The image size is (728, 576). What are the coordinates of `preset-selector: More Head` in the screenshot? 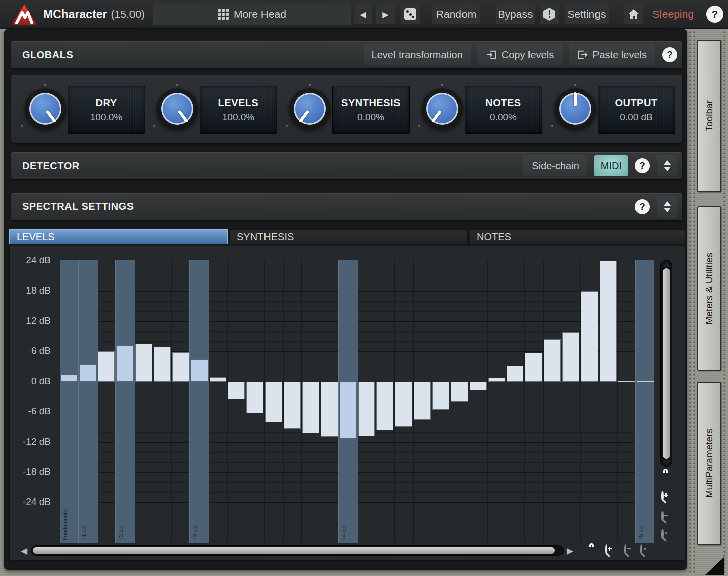 It's located at (252, 14).